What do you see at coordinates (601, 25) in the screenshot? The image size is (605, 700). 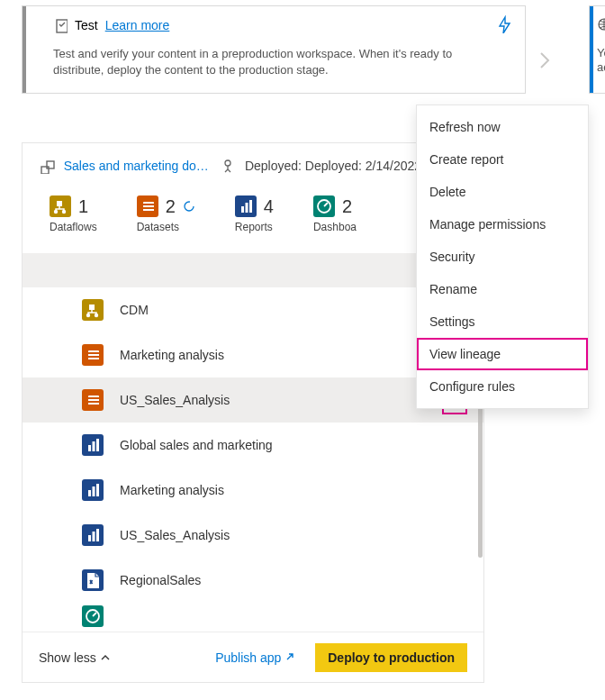 I see `globe-icon` at bounding box center [601, 25].